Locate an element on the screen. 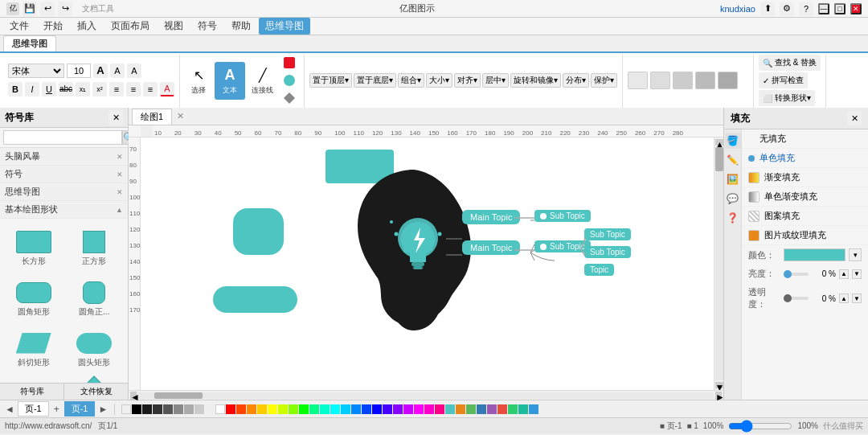 This screenshot has width=868, height=435. minimize-btn: — is located at coordinates (824, 9).